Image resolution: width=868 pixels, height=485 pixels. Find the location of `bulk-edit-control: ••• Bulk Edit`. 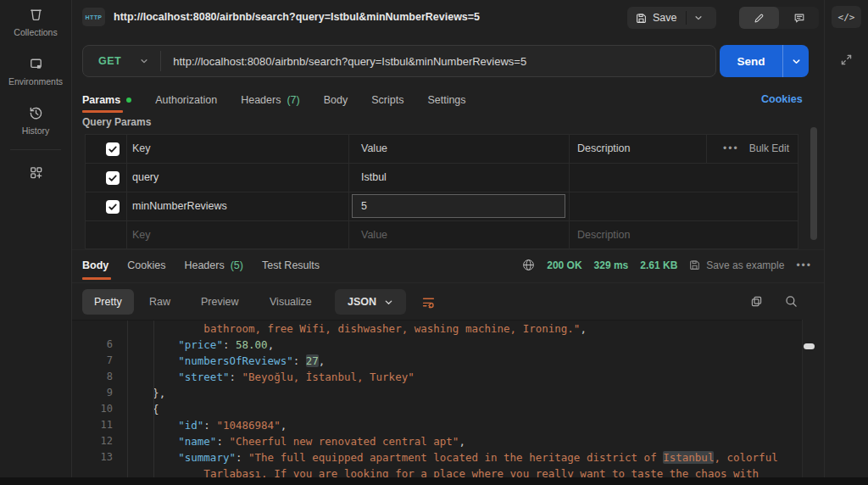

bulk-edit-control: ••• Bulk Edit is located at coordinates (756, 148).